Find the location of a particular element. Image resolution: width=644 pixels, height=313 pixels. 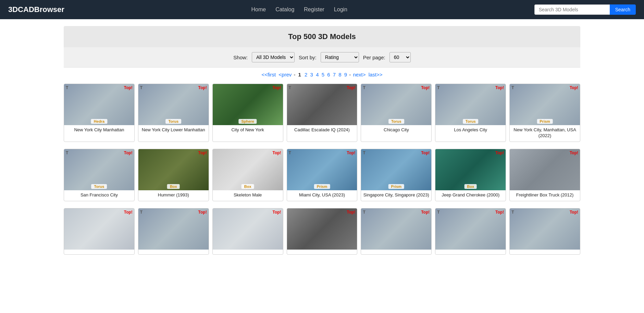

pagination-page-5: 5 is located at coordinates (323, 75).